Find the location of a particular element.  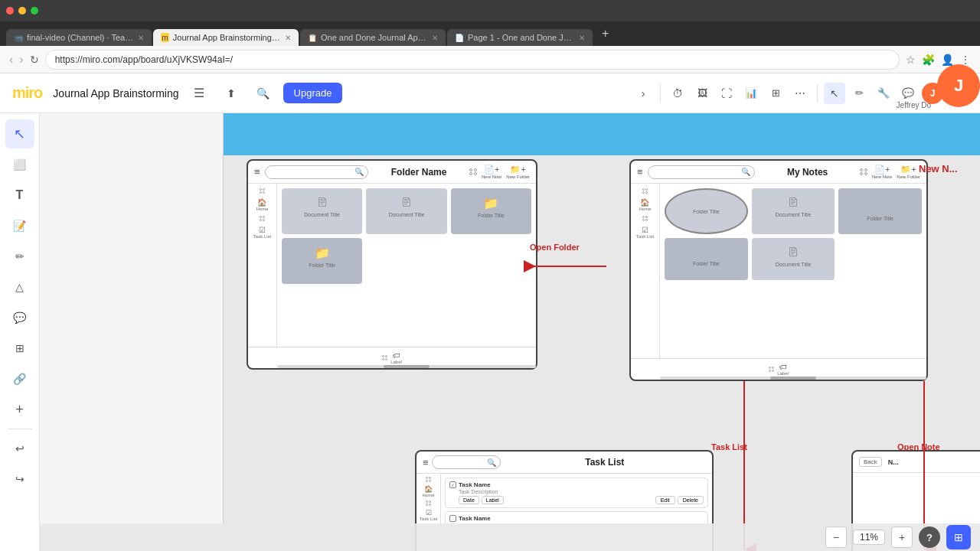

tool-add: + is located at coordinates (20, 409).